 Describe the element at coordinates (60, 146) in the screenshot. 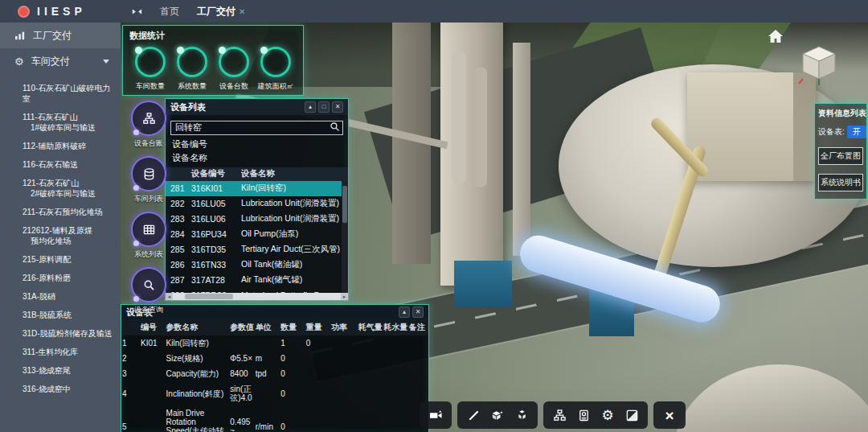

I see `sidebar-subitem: 112-辅助原料破碎` at that location.